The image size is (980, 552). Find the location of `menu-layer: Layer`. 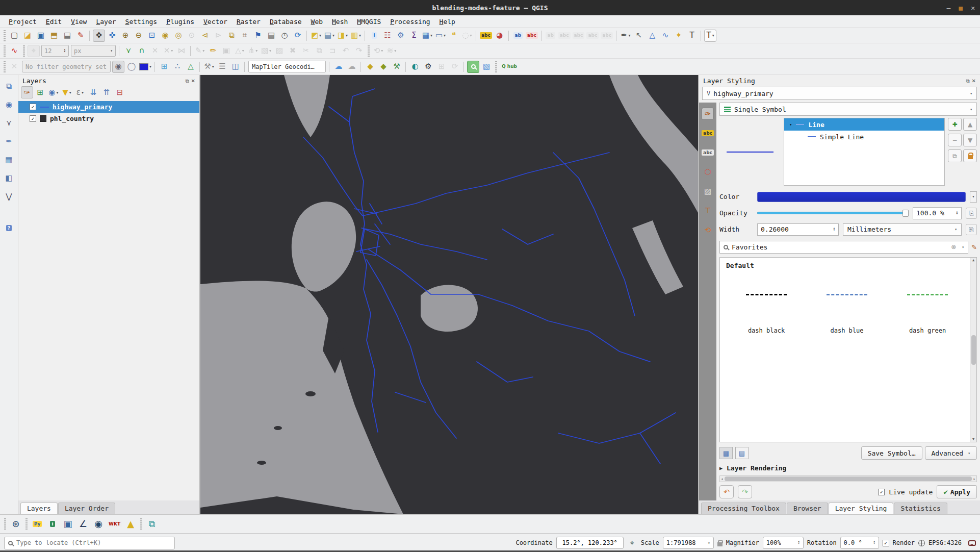

menu-layer: Layer is located at coordinates (106, 21).